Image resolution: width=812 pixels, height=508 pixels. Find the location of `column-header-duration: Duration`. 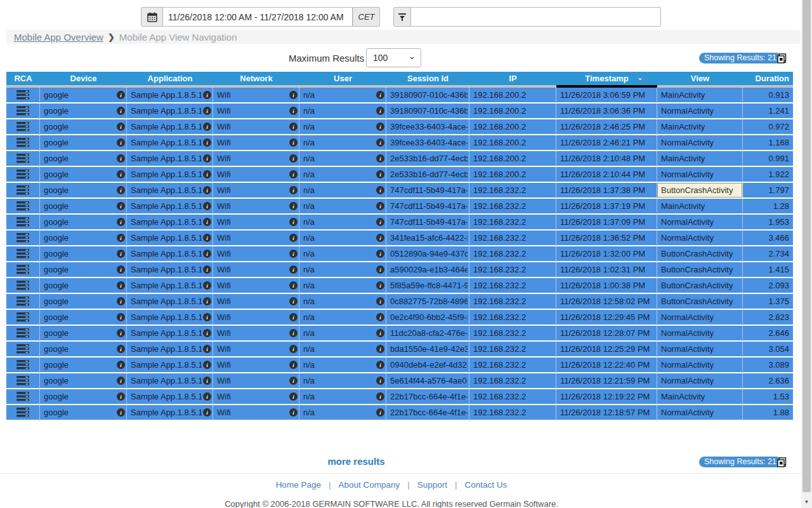

column-header-duration: Duration is located at coordinates (768, 80).